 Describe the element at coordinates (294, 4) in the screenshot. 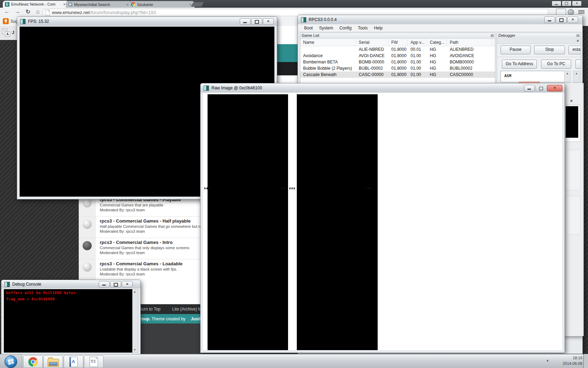

I see `browser-tab-strip: E EmuNewz Network - Com × Mysearchdial S…` at that location.